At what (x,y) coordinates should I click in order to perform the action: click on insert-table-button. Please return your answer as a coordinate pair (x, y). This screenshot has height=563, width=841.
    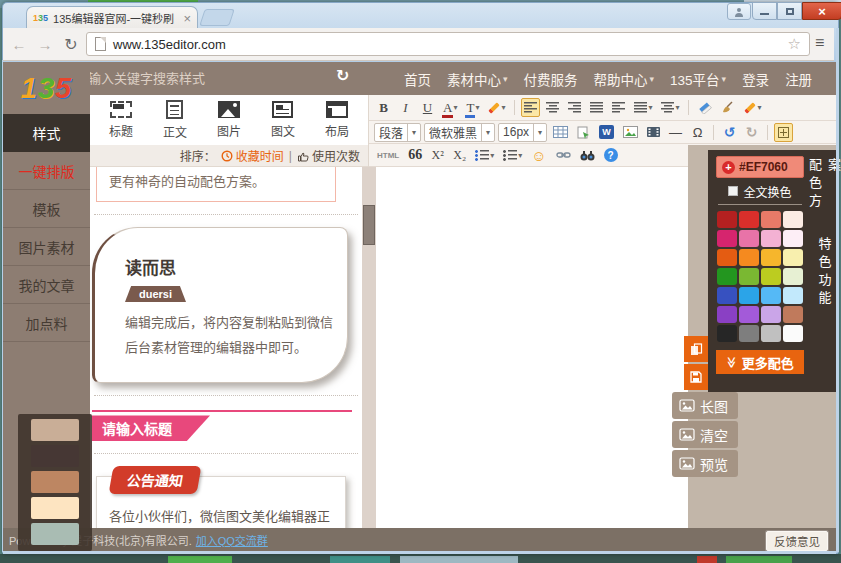
    Looking at the image, I should click on (560, 132).